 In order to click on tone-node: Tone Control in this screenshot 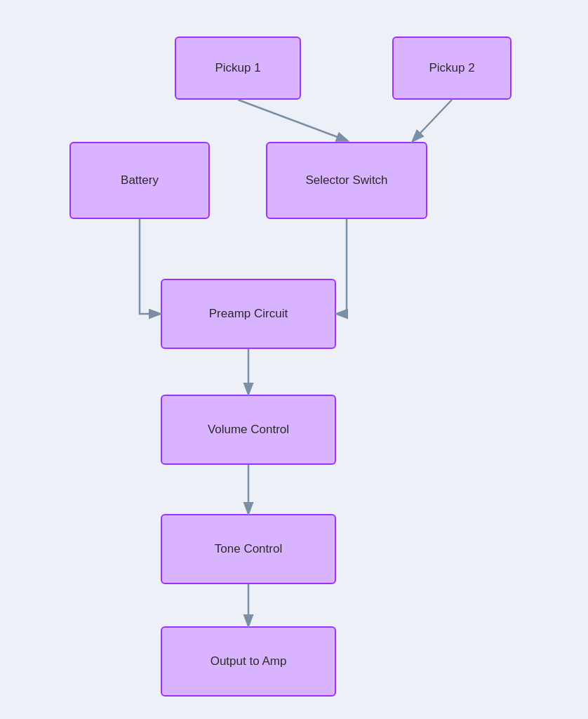, I will do `click(248, 549)`.